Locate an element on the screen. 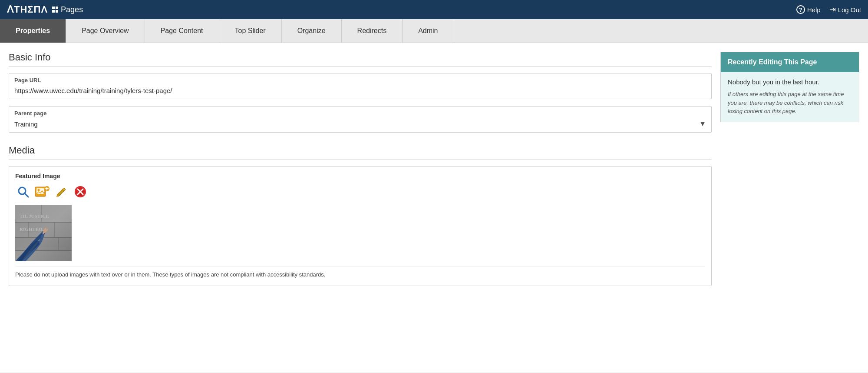 This screenshot has width=868, height=373. svg-text: RIGHTEO... is located at coordinates (33, 229).